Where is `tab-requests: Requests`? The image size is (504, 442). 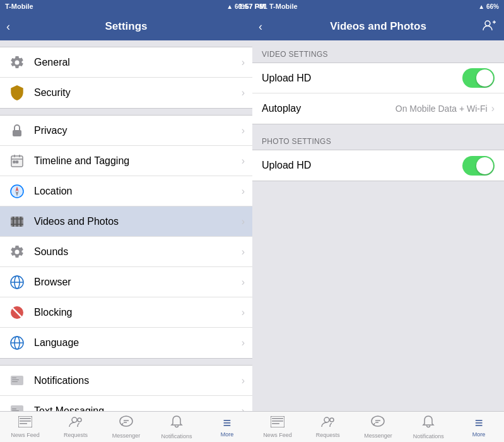 tab-requests: Requests is located at coordinates (76, 427).